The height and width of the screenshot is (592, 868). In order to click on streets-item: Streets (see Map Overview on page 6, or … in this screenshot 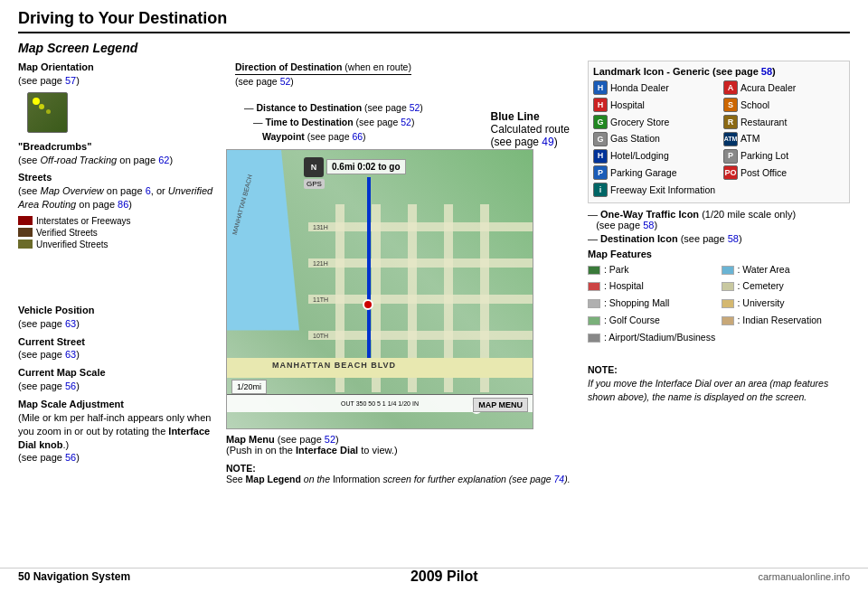, I will do `click(118, 192)`.